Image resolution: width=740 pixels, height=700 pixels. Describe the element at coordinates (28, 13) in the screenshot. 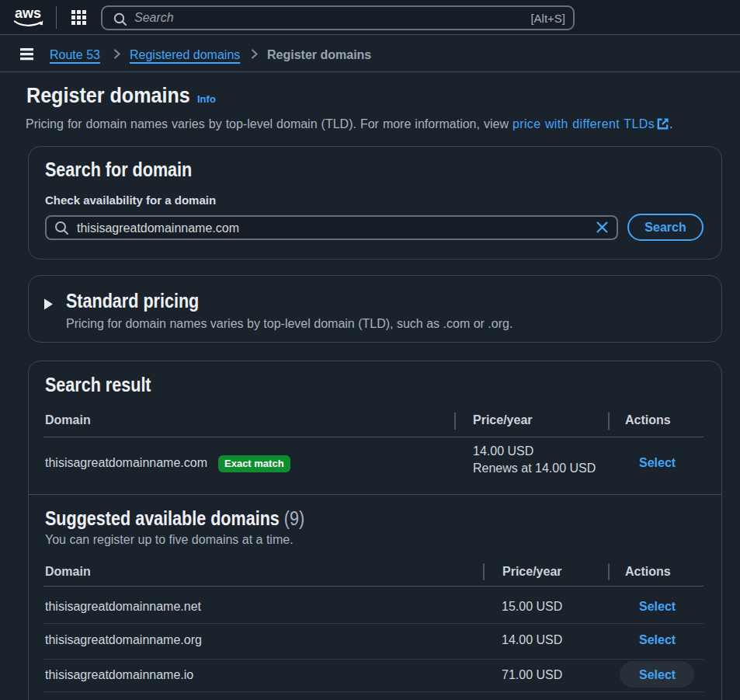

I see `svg-text: aws` at that location.